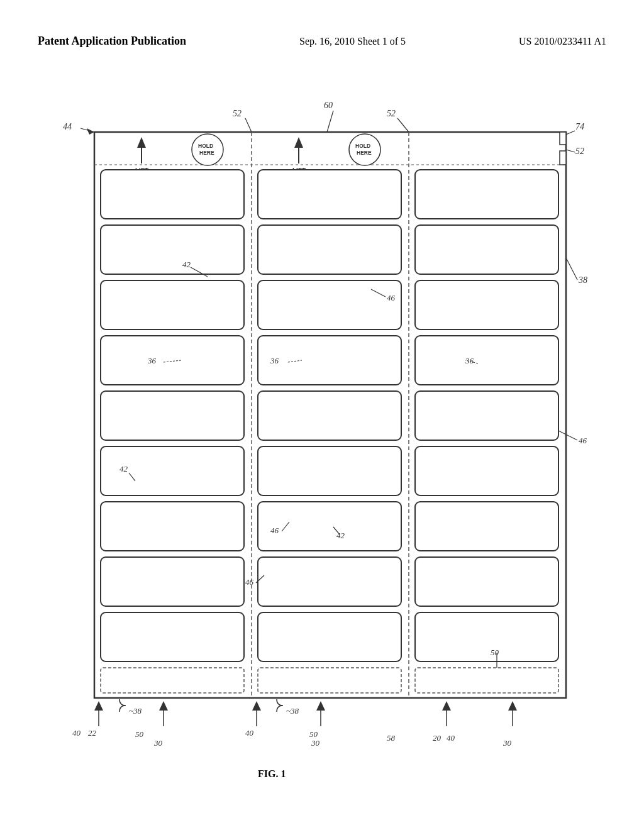 This screenshot has width=644, height=830. What do you see at coordinates (112, 42) in the screenshot?
I see `publication-title: Patent Application Publication` at bounding box center [112, 42].